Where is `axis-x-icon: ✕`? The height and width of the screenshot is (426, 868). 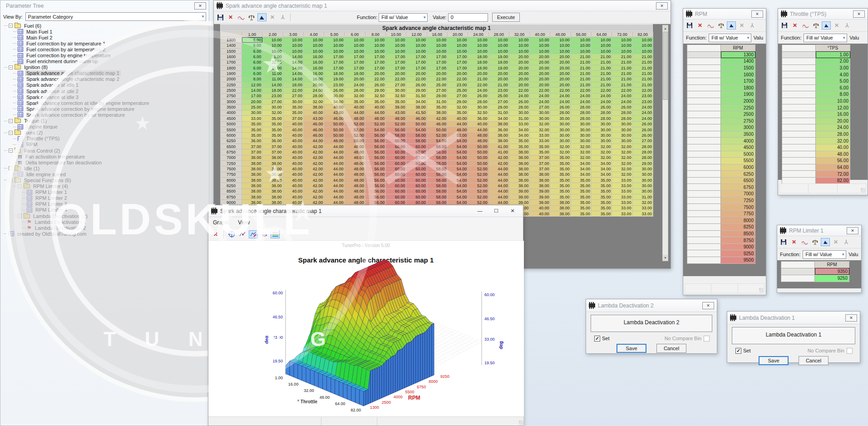
axis-x-icon: ✕ is located at coordinates (836, 242).